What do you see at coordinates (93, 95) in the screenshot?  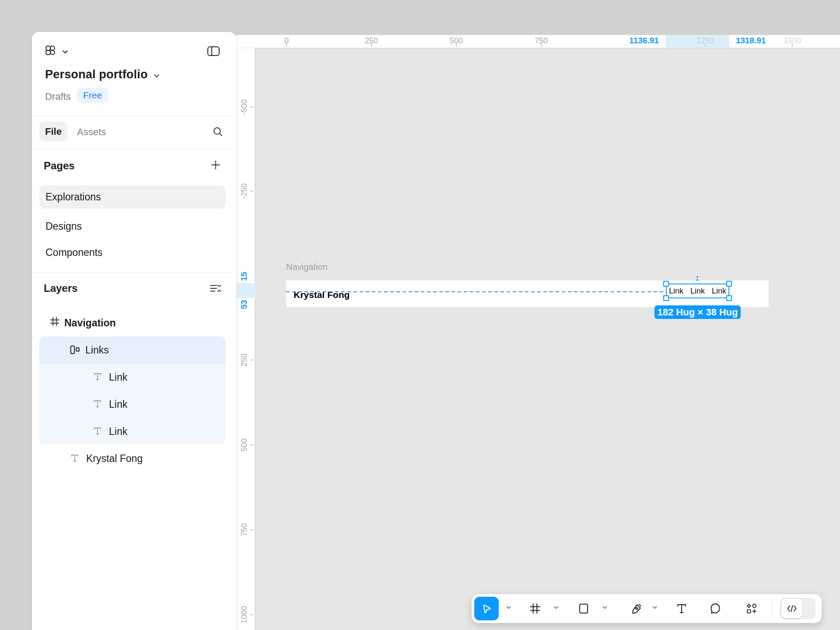 I see `plan-badge: Free` at bounding box center [93, 95].